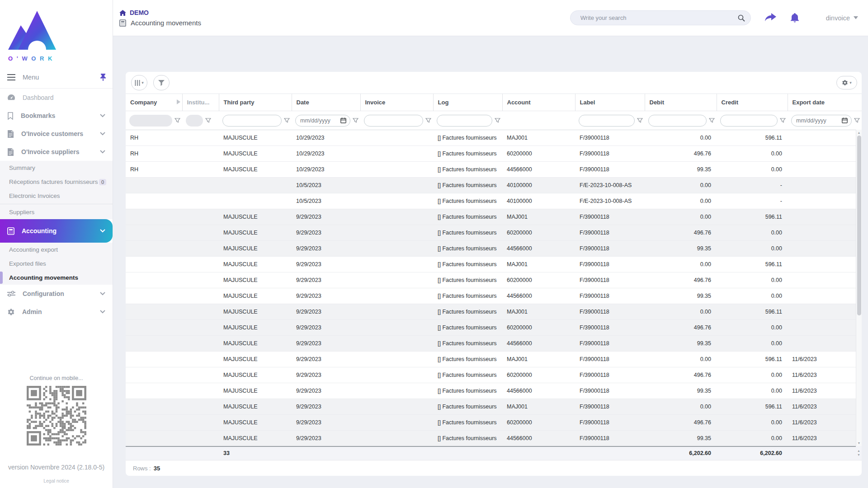 The height and width of the screenshot is (488, 868). Describe the element at coordinates (752, 185) in the screenshot. I see `cell-credit: -` at that location.